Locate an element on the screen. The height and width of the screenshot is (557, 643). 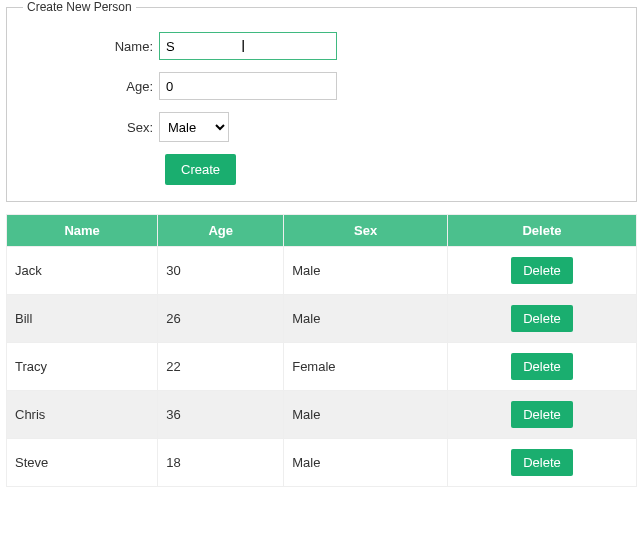
table-row: Bill26MaleDelete is located at coordinates (322, 319).